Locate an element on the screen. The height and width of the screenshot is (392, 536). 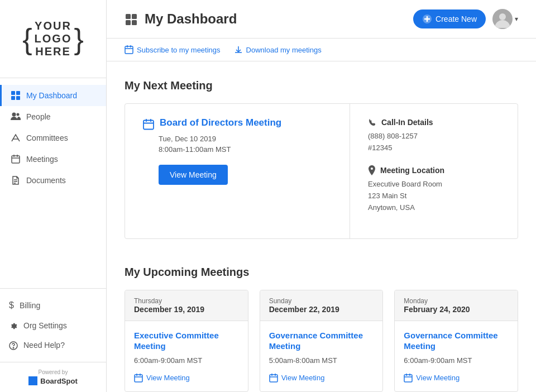
next-meeting-time: 8:00am-11:00am MST is located at coordinates (245, 150).